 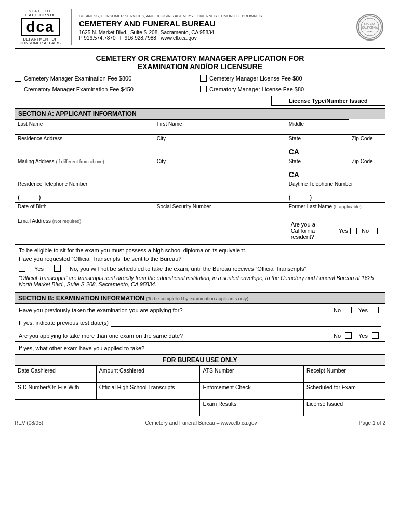 What do you see at coordinates (317, 169) in the screenshot?
I see `mailing-state-cell: State CA` at bounding box center [317, 169].